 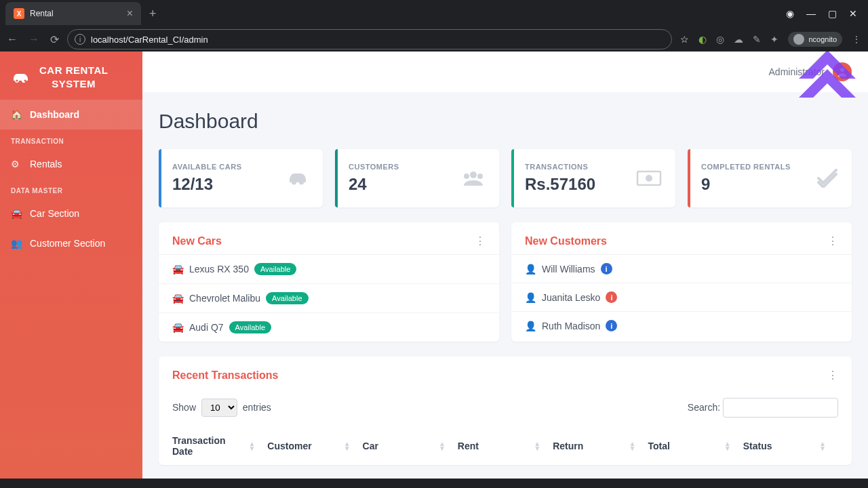 What do you see at coordinates (76, 14) in the screenshot?
I see `tab-title: Rental` at bounding box center [76, 14].